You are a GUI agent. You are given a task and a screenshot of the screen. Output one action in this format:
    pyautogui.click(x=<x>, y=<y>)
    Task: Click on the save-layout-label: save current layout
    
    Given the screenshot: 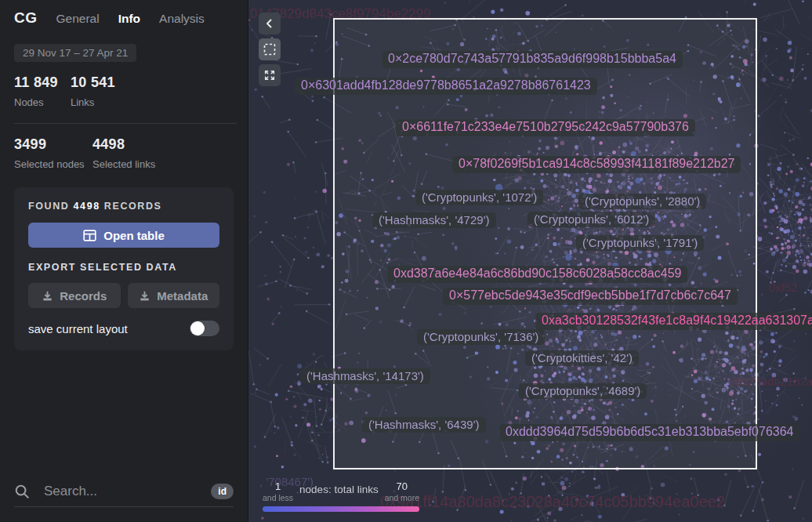 What is the action you would take?
    pyautogui.click(x=78, y=329)
    